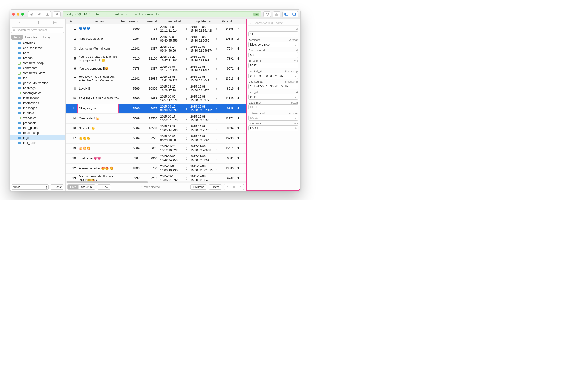  Describe the element at coordinates (72, 139) in the screenshot. I see `cell-id: 17` at that location.